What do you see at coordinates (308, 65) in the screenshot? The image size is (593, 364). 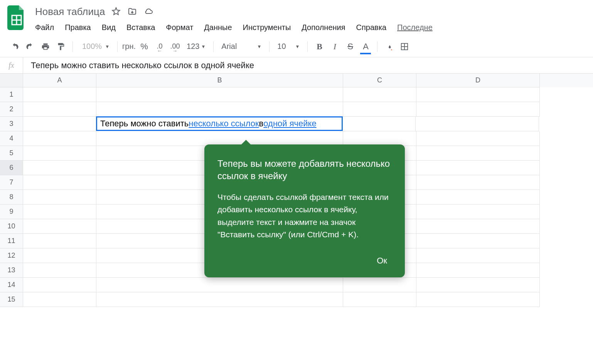 I see `formula-input: Теперь можно ставить несколько ссылок в …` at bounding box center [308, 65].